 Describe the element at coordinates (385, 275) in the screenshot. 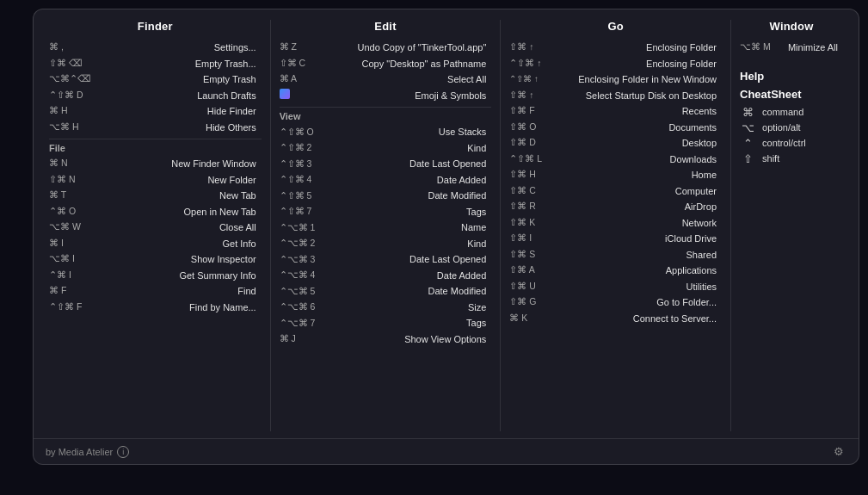

I see `list-item: ⌃⌥⌘ 4 Date Added` at that location.